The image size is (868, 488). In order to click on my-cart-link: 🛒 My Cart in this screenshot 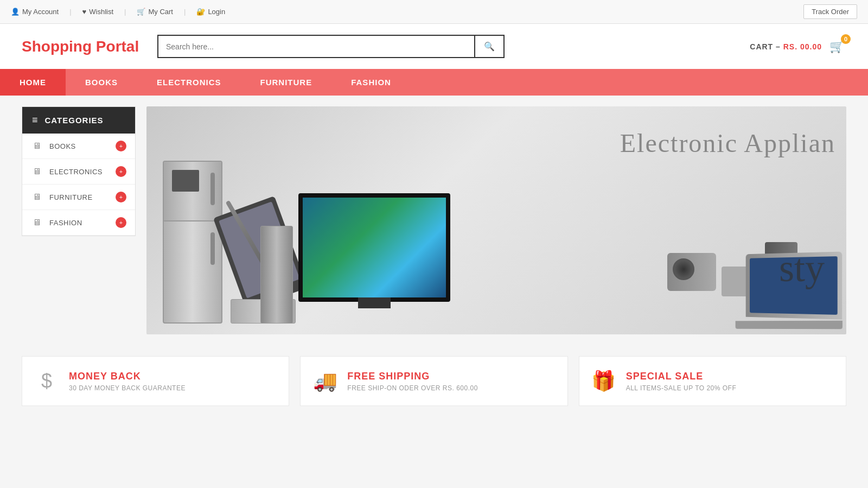, I will do `click(155, 12)`.